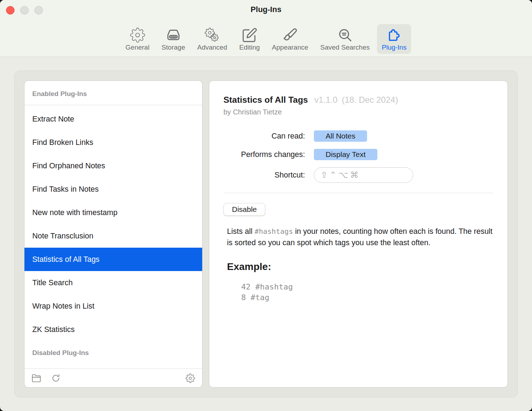 Image resolution: width=532 pixels, height=411 pixels. Describe the element at coordinates (113, 93) in the screenshot. I see `enabled-plugins-header: Enabled Plug-Ins` at that location.